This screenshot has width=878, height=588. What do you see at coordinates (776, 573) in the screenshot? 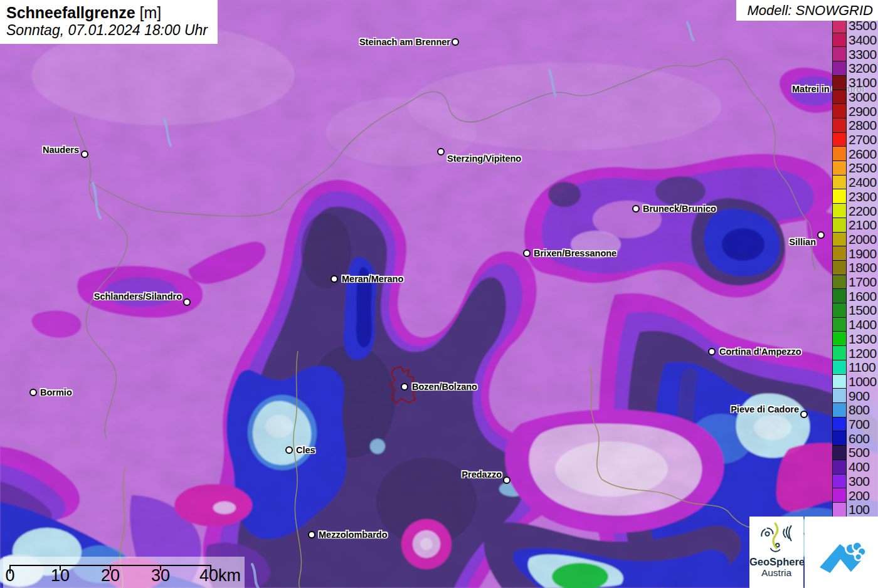
I see `geosphere-logo-subtext: Austria` at bounding box center [776, 573].